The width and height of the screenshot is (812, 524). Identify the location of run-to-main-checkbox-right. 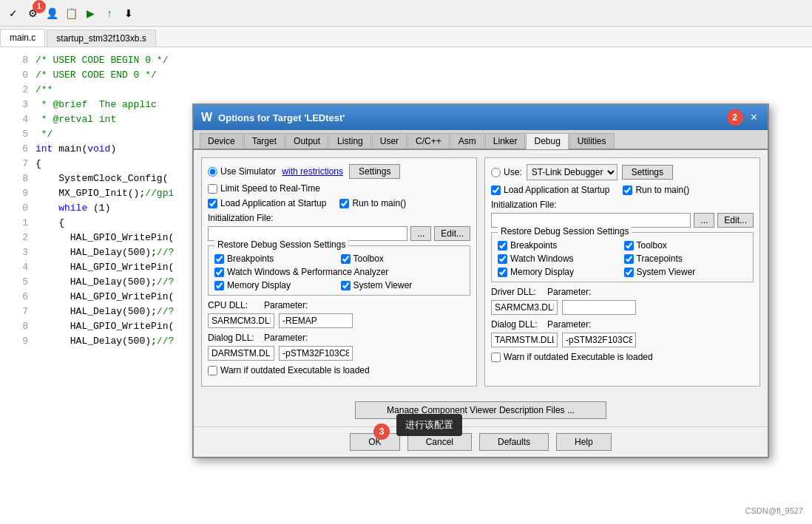
(627, 191).